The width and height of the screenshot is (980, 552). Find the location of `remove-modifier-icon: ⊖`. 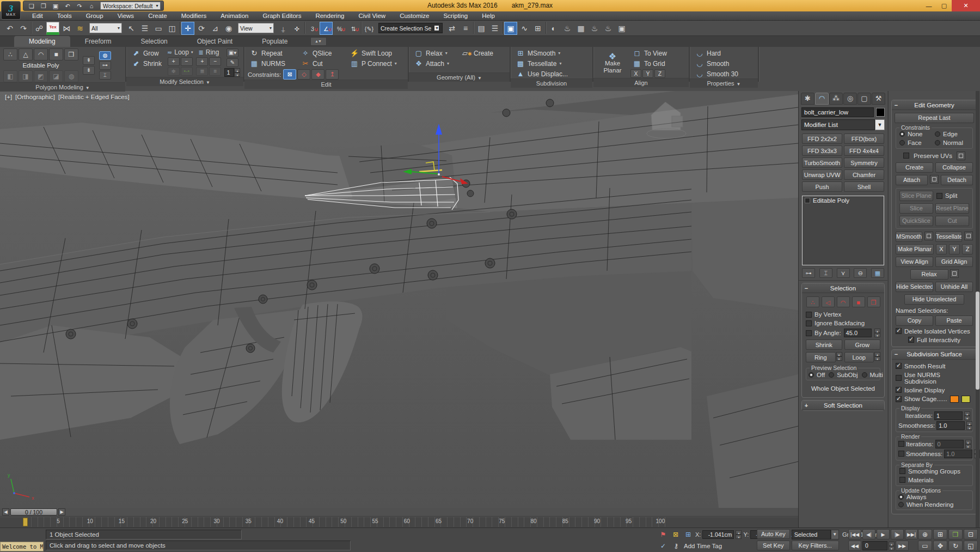

remove-modifier-icon: ⊖ is located at coordinates (860, 273).